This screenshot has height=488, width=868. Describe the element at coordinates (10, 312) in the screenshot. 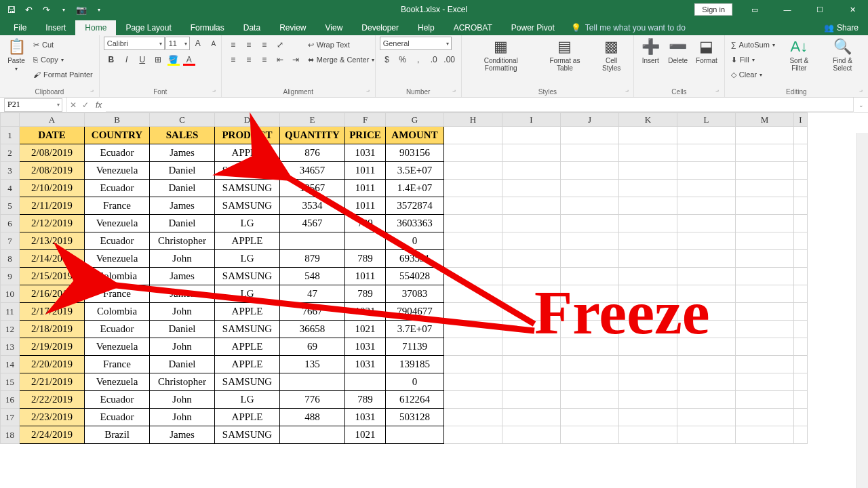

I see `row-header: 11` at that location.